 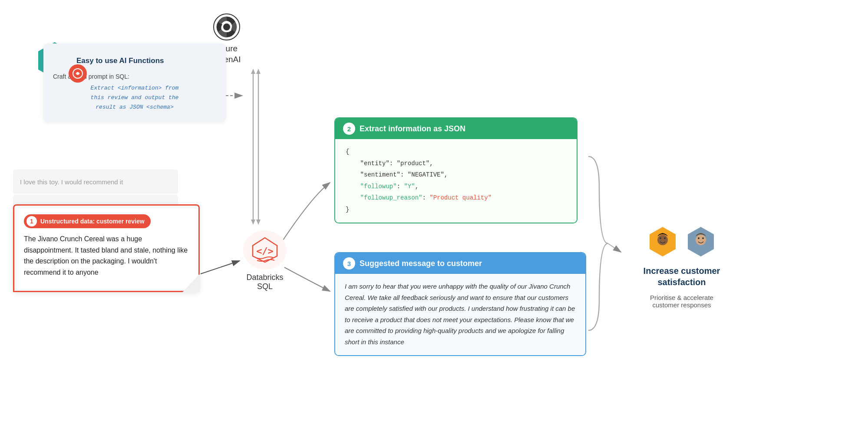 What do you see at coordinates (663, 243) in the screenshot?
I see `avatar-yellow` at bounding box center [663, 243].